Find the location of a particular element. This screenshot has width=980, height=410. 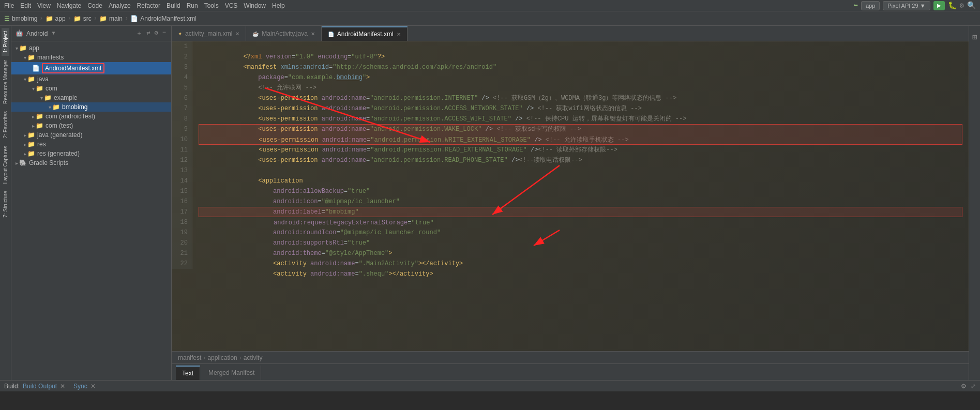

folder-icon-2: 📁 is located at coordinates (78, 19).